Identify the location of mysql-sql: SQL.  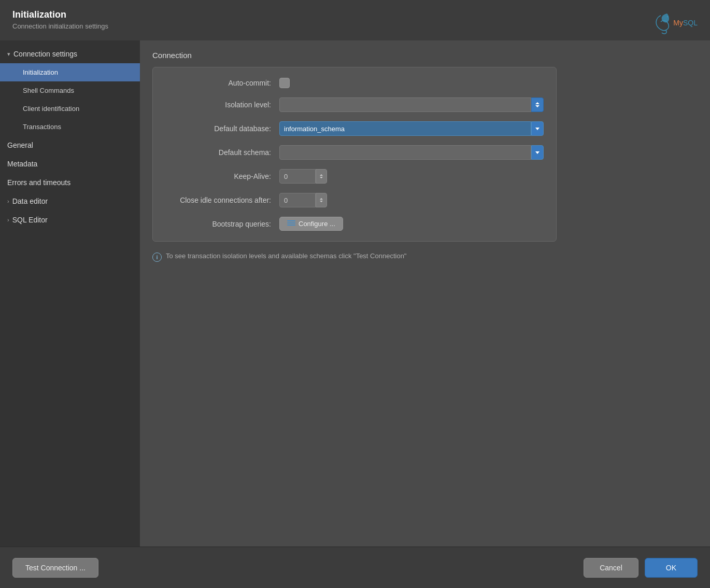
(690, 23).